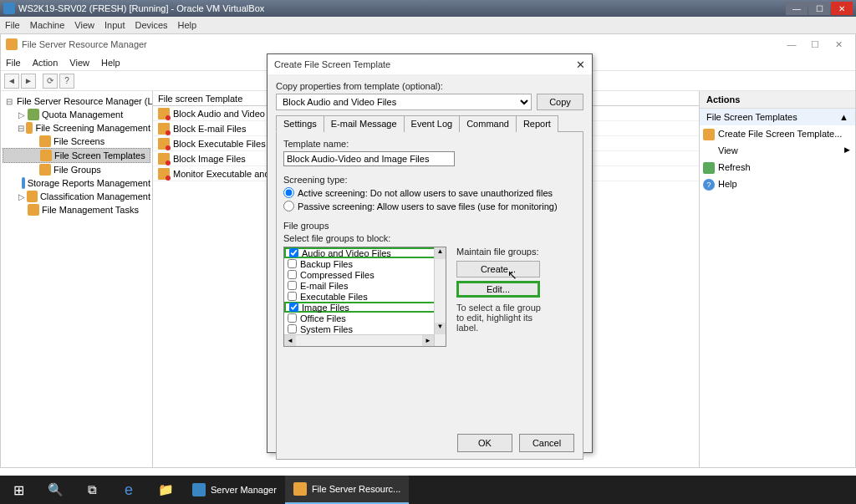 The height and width of the screenshot is (504, 856). What do you see at coordinates (430, 238) in the screenshot?
I see `select-filegroups-label: Select file groups to block:` at bounding box center [430, 238].